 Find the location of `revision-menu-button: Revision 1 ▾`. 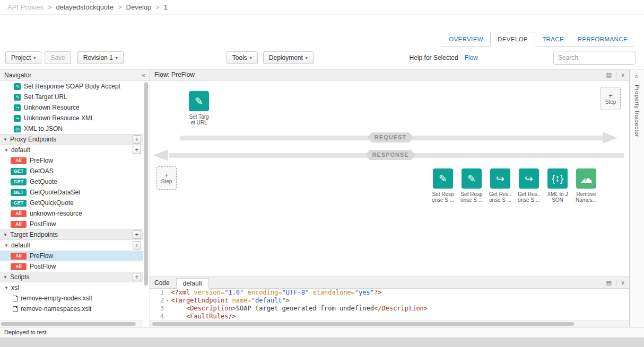

revision-menu-button: Revision 1 ▾ is located at coordinates (101, 58).